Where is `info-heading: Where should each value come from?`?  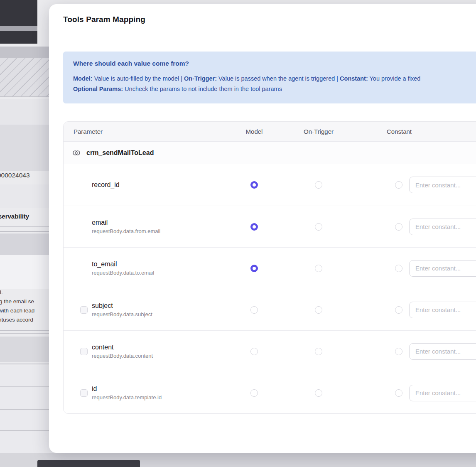
info-heading: Where should each value come from? is located at coordinates (275, 64).